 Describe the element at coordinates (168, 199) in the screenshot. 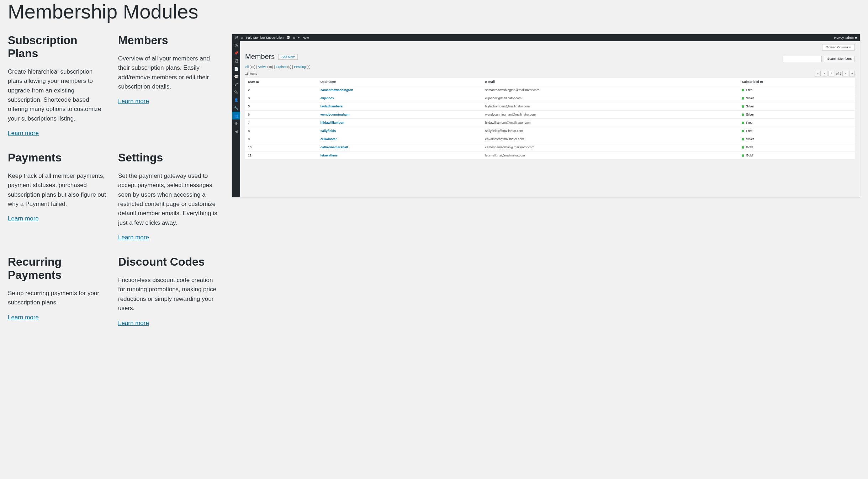

I see `module-desc: Set the payment gateway used to accept p…` at that location.